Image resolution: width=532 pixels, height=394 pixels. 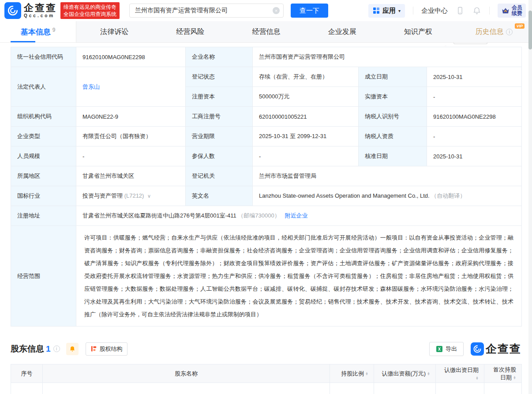 What do you see at coordinates (496, 349) in the screenshot?
I see `qcc-footer-brand: 企查查` at bounding box center [496, 349].